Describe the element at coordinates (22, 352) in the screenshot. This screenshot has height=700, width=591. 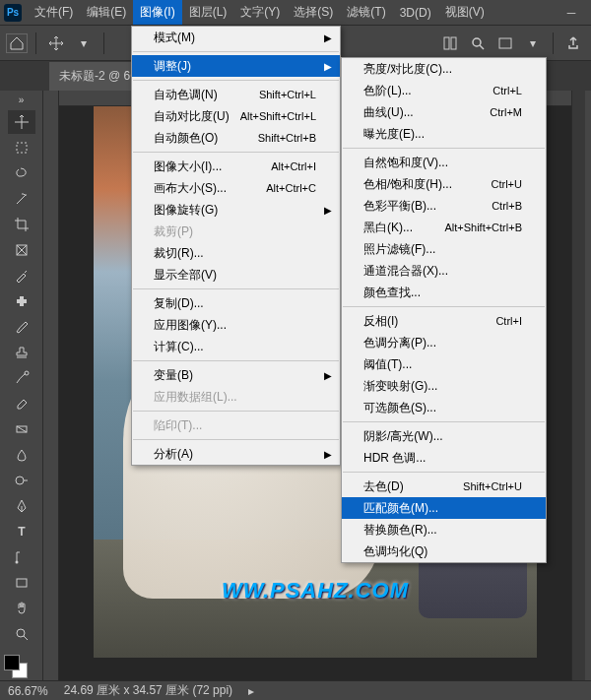
I see `stamp-tool` at that location.